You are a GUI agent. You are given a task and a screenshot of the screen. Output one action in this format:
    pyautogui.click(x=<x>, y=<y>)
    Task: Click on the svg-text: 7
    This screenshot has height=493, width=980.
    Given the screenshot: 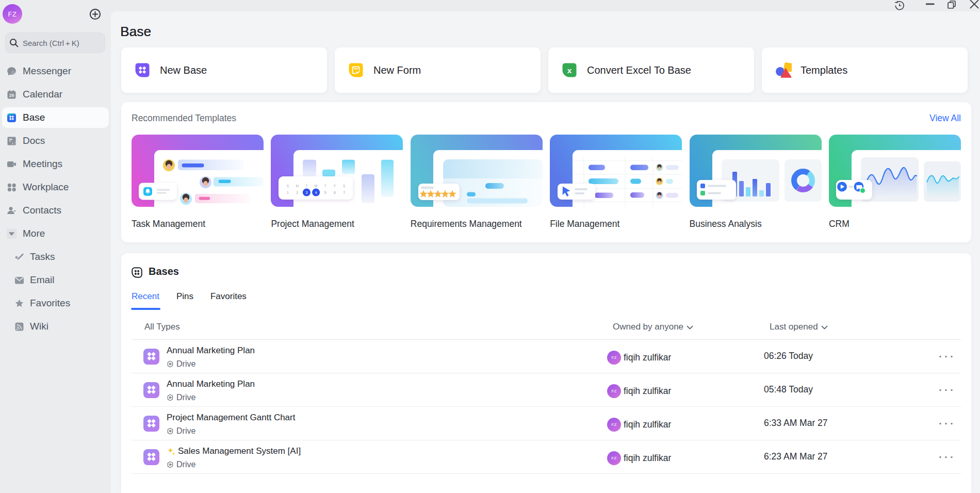 What is the action you would take?
    pyautogui.click(x=345, y=193)
    